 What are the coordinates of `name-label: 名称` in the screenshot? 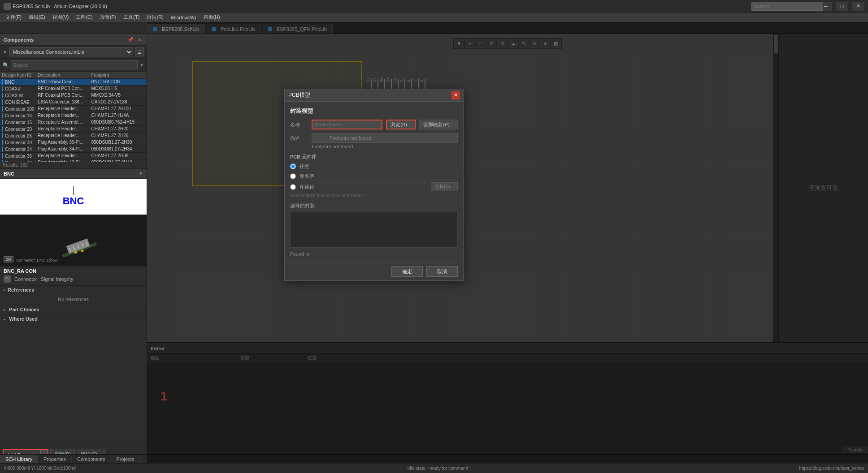 It's located at (299, 125).